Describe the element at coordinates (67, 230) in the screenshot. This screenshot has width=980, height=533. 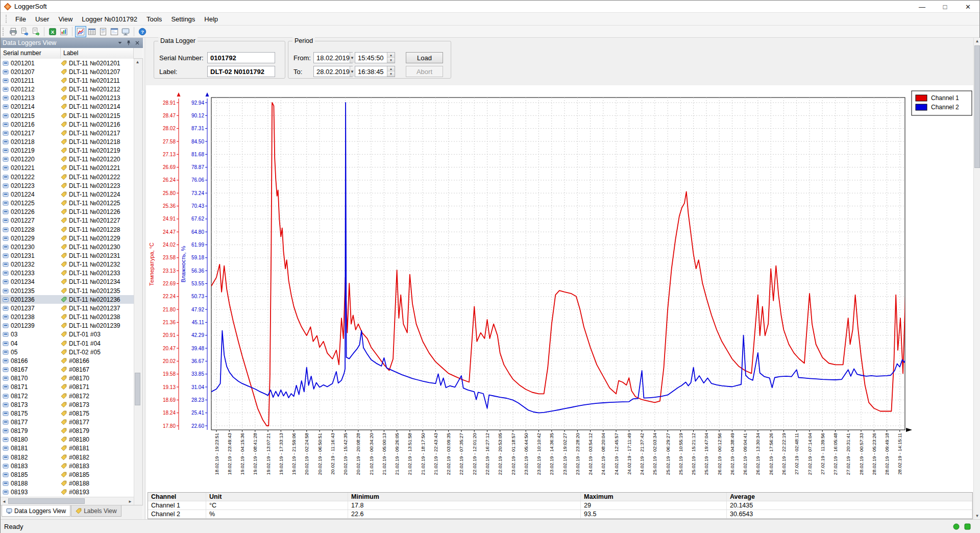
I see `logger-row: 0201228DLT-11 №0201228` at that location.